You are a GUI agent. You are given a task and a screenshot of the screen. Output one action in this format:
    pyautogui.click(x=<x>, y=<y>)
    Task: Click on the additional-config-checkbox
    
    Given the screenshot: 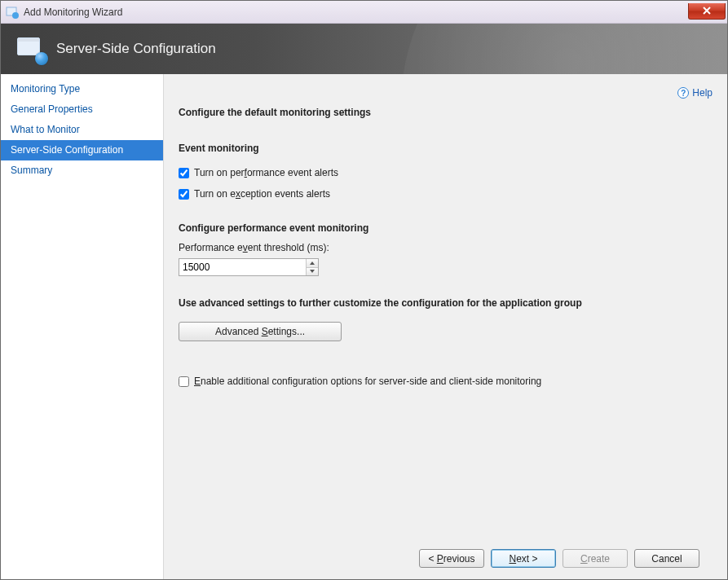 What is the action you would take?
    pyautogui.click(x=184, y=381)
    